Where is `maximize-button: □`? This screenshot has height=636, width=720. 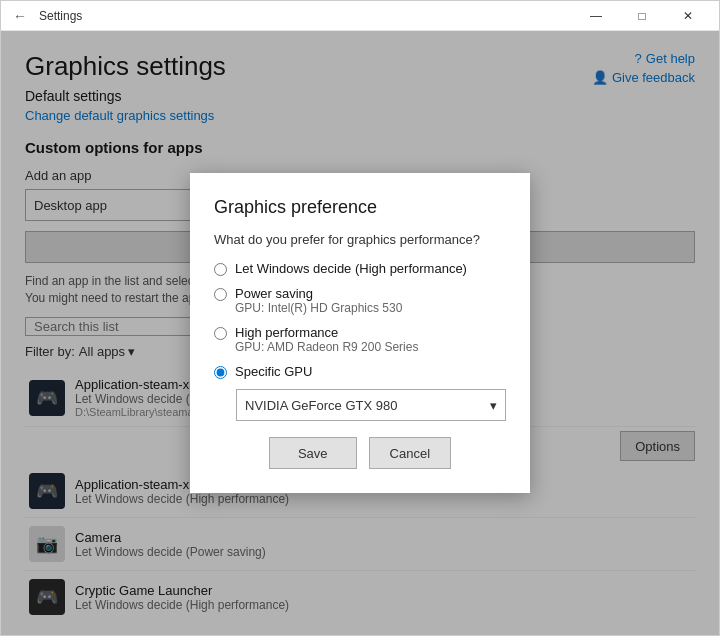
maximize-button: □ is located at coordinates (642, 16).